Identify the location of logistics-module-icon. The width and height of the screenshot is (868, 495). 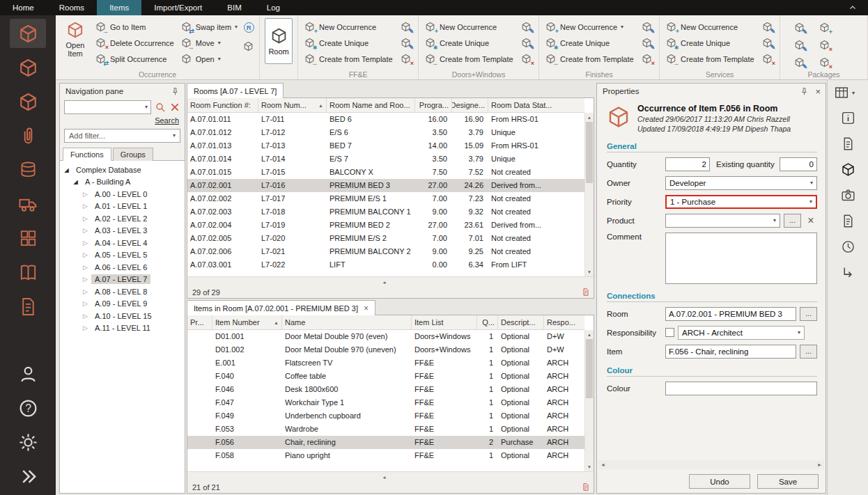
(28, 204).